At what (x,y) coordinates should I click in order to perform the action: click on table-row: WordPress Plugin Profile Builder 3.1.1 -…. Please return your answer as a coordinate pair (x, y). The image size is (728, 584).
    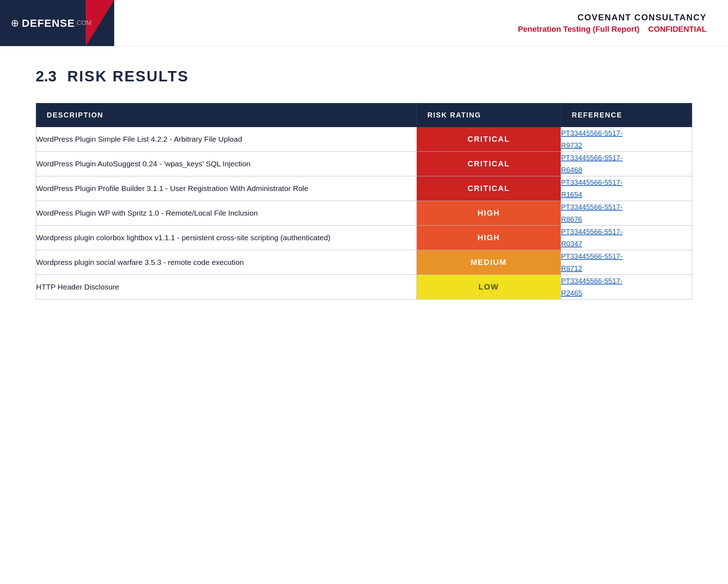
    Looking at the image, I should click on (364, 188).